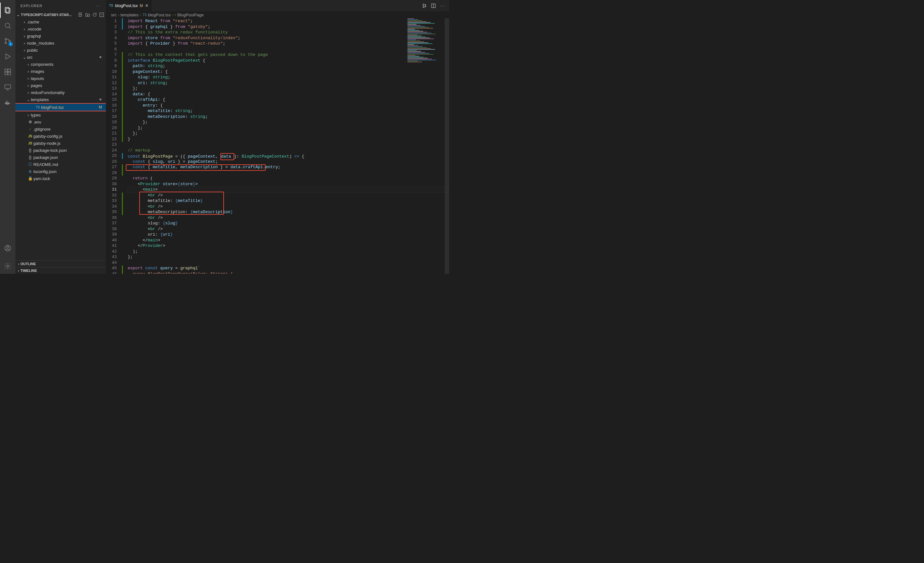  Describe the element at coordinates (289, 212) in the screenshot. I see `code-line: metaDescription: {metaDescription}` at that location.